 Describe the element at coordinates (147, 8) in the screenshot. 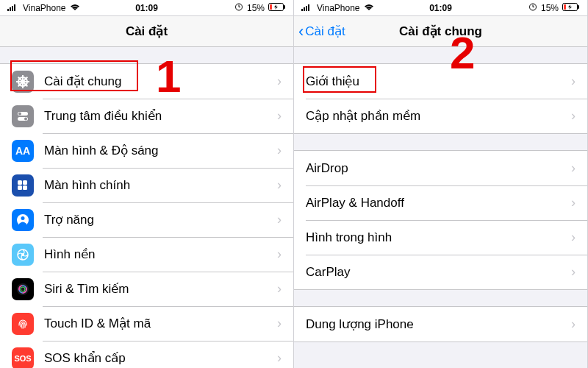

I see `clock-time: 01:09` at that location.